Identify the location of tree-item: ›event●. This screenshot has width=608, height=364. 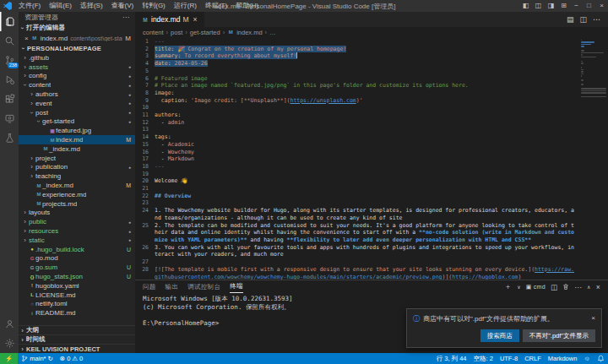
(77, 103).